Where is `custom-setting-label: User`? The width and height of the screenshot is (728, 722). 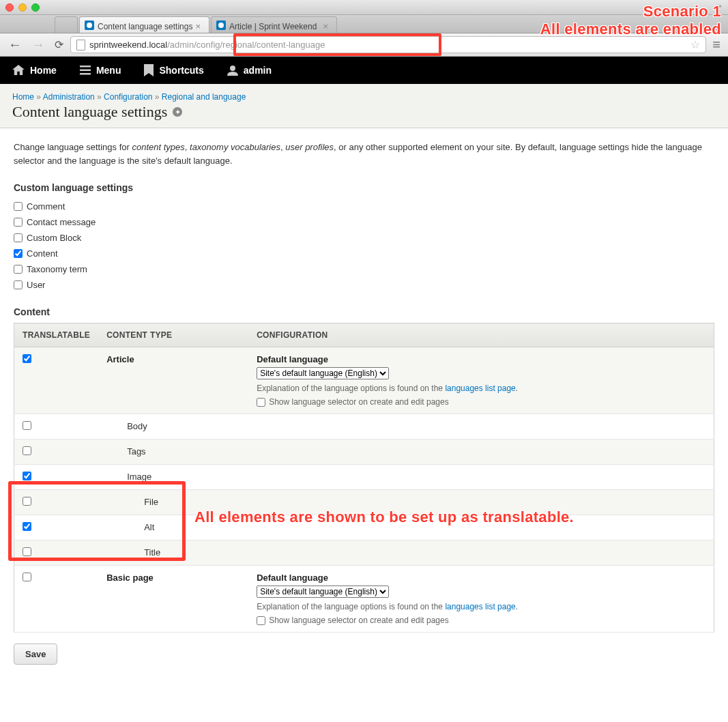
custom-setting-label: User is located at coordinates (35, 285).